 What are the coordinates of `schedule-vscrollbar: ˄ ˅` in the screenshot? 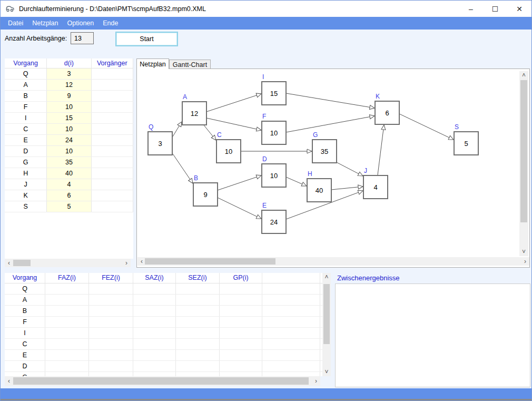 It's located at (327, 325).